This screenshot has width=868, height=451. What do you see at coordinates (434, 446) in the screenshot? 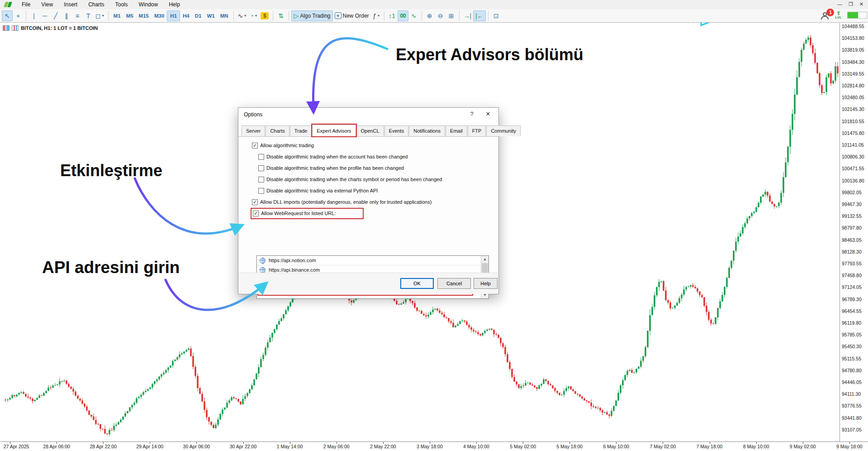
I see `time-axis: 27 Apr 202528 Apr 06:0028 Apr 22:0029 Ap…` at bounding box center [434, 446].